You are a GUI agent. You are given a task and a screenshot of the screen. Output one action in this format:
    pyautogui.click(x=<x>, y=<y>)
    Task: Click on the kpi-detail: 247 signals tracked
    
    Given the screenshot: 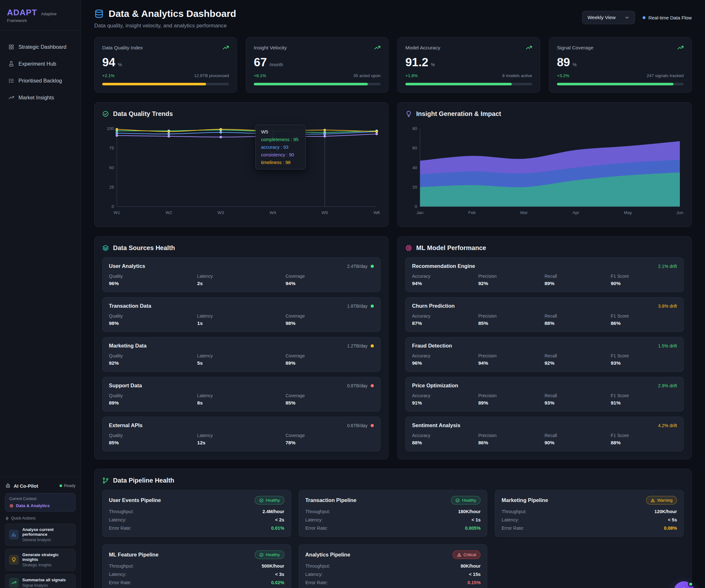 What is the action you would take?
    pyautogui.click(x=665, y=76)
    